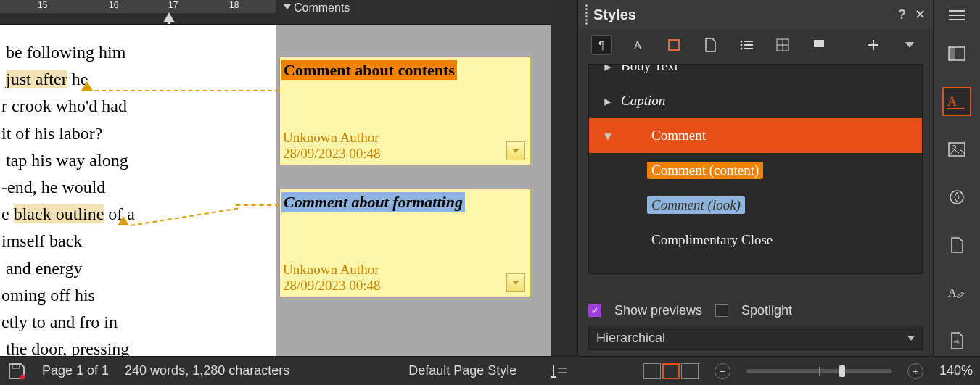 This screenshot has height=385, width=980. I want to click on style-row-comment-content: Comment (content), so click(756, 170).